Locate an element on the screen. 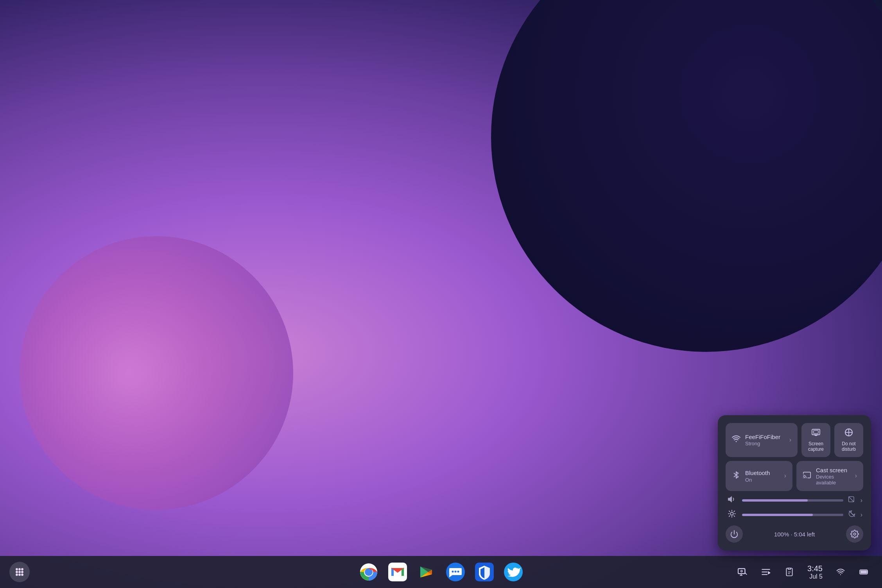 Image resolution: width=882 pixels, height=588 pixels. screenshot-tray-icon is located at coordinates (742, 572).